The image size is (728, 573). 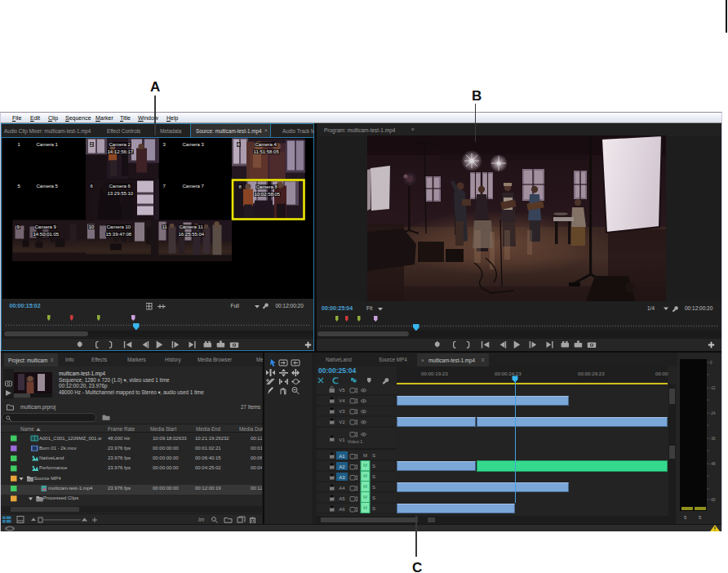 What do you see at coordinates (342, 456) in the screenshot?
I see `svg-text: A1` at bounding box center [342, 456].